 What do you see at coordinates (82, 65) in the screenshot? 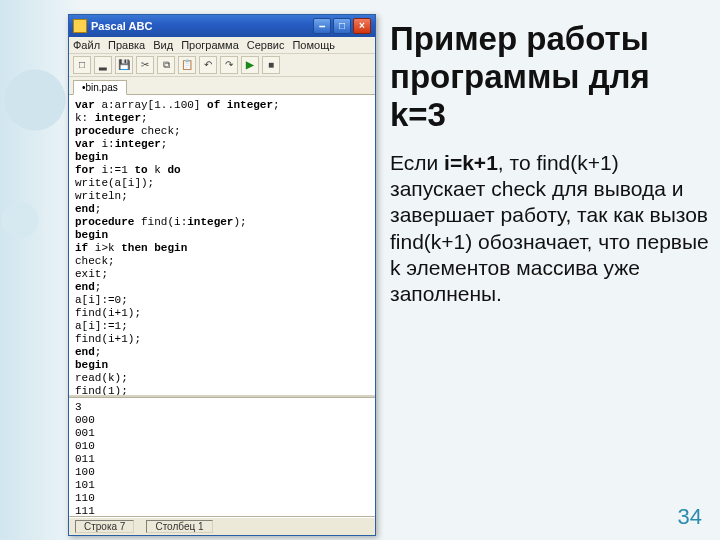
I see `new-icon: □` at bounding box center [82, 65].